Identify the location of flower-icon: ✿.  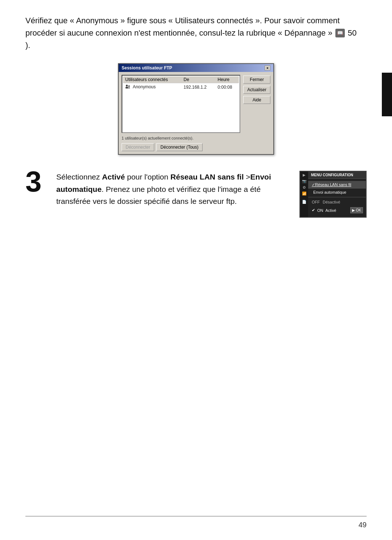
(304, 188).